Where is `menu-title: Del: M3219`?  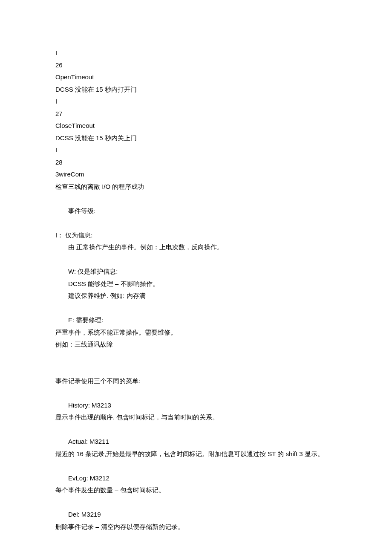
menu-title: Del: M3219 is located at coordinates (196, 515).